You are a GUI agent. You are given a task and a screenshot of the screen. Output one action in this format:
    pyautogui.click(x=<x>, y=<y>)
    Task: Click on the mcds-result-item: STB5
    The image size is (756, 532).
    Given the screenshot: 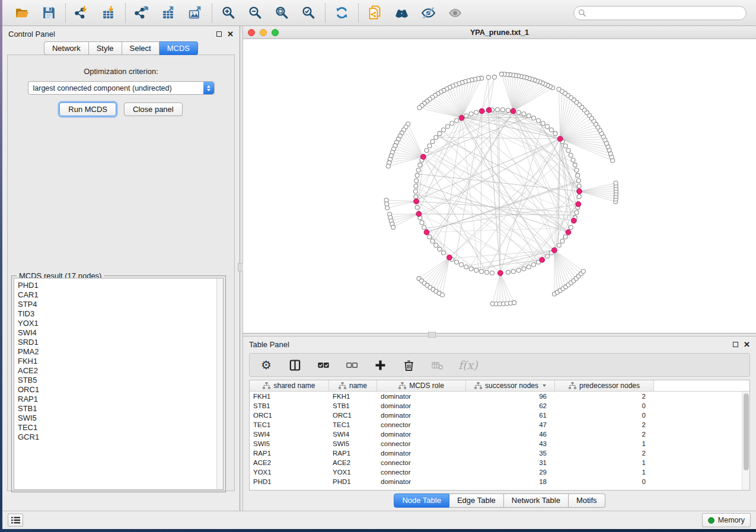 What is the action you would take?
    pyautogui.click(x=117, y=380)
    